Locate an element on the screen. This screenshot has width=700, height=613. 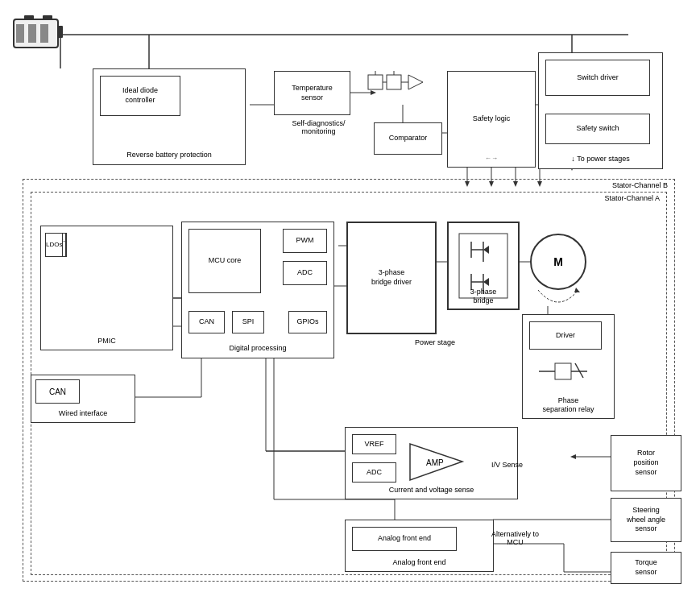
gpios-block: GPIOs is located at coordinates (308, 322).